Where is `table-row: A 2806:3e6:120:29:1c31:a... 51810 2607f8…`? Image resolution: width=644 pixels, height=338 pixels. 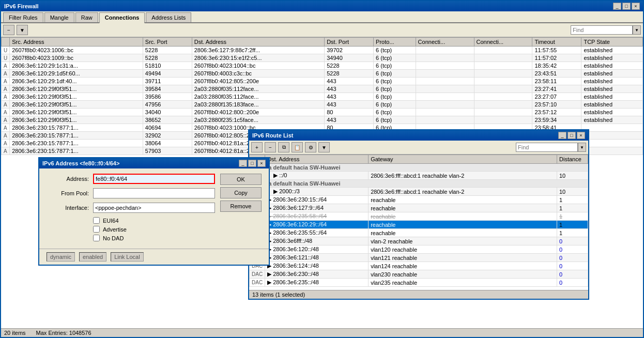 table-row: A 2806:3e6:120:29:1c31:a... 51810 2607f8… is located at coordinates (323, 66).